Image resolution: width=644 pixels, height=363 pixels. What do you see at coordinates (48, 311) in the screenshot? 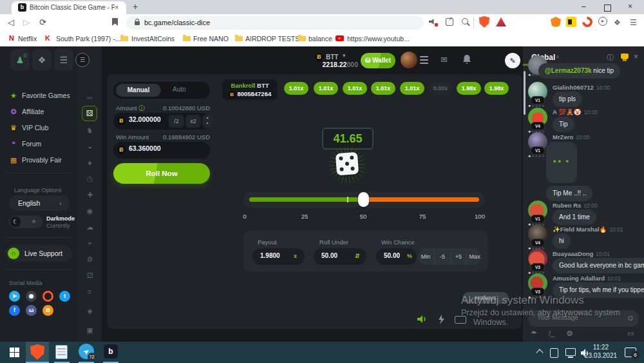
I see `bitcoin-icon: Ƀ` at bounding box center [48, 311].